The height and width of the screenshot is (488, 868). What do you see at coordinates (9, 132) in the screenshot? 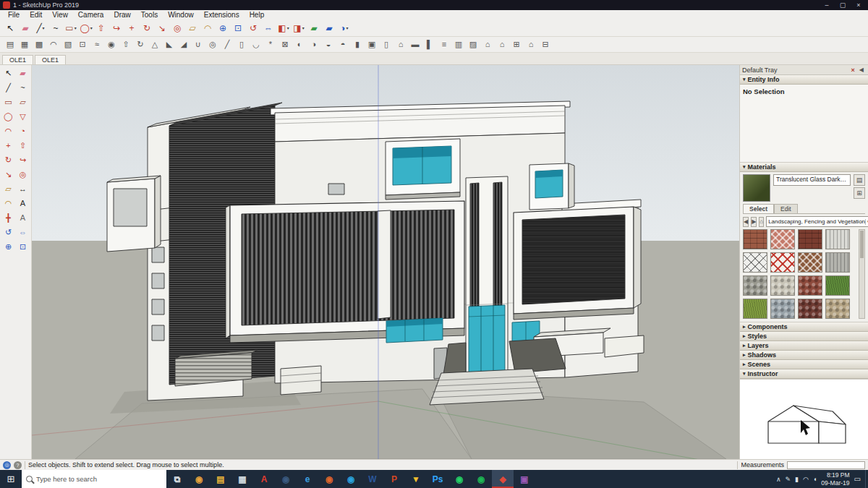
I see `arc-tool: ◠` at bounding box center [9, 132].